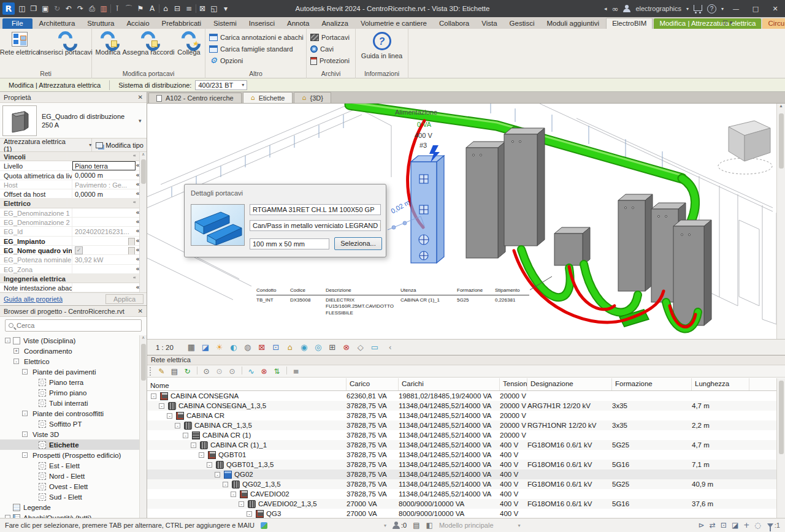  I want to click on view-tab: A102 - Centro ricerche, so click(195, 98).